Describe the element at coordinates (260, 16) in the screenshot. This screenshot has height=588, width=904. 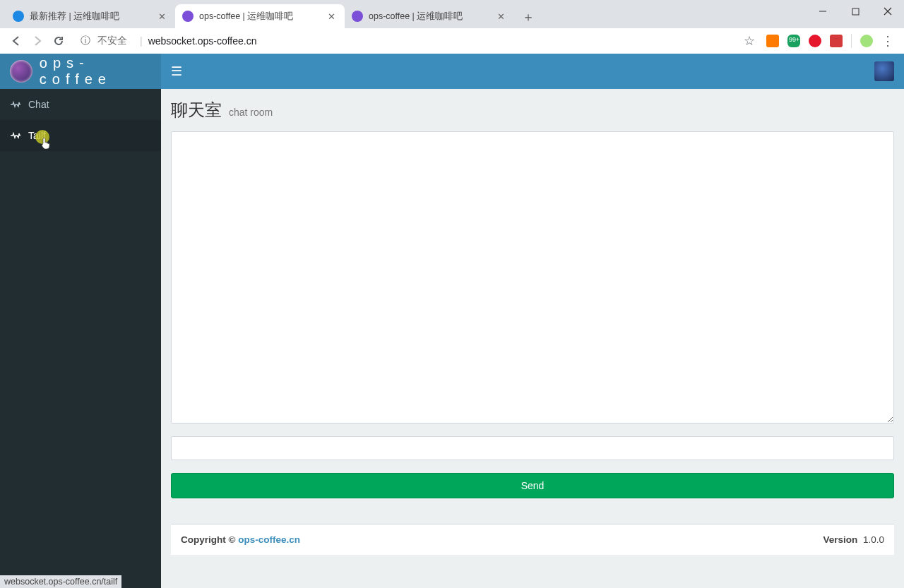
I see `browser-tab-active: ops-coffee | 运维咖啡吧 ✕` at that location.